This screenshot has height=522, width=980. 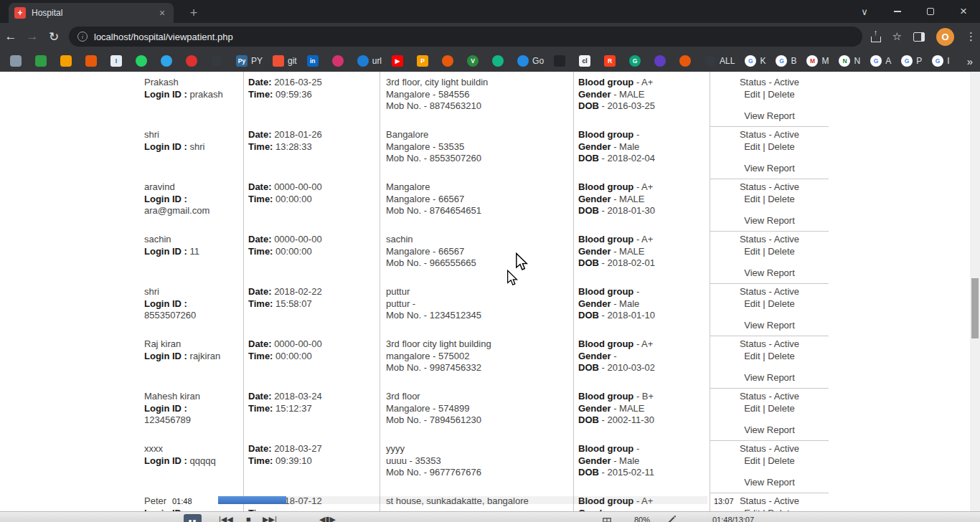 What do you see at coordinates (720, 61) in the screenshot?
I see `bookmark-item: ALL` at bounding box center [720, 61].